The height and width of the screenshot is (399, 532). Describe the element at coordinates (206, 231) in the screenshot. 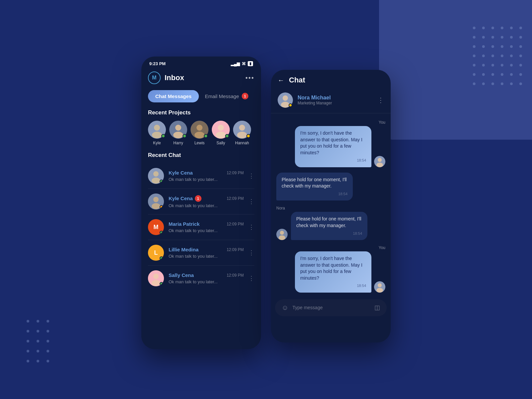

I see `chat-preview-2: Ok man talk to you later...` at that location.